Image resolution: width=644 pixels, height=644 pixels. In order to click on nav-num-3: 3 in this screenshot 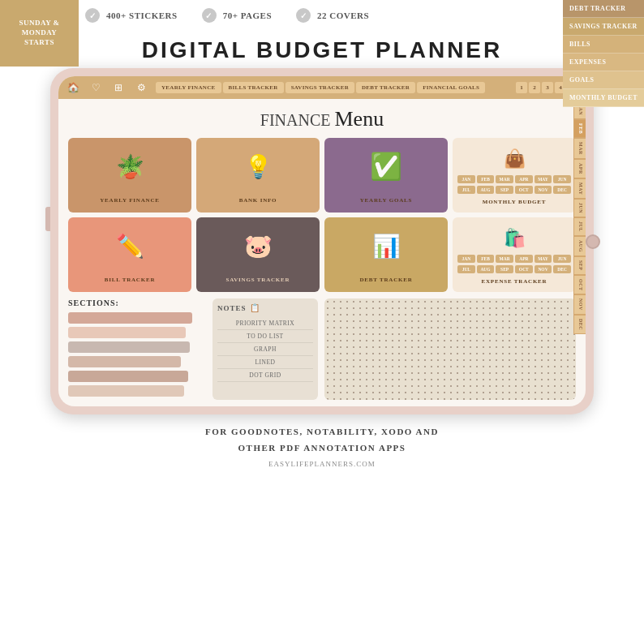, I will do `click(547, 88)`.